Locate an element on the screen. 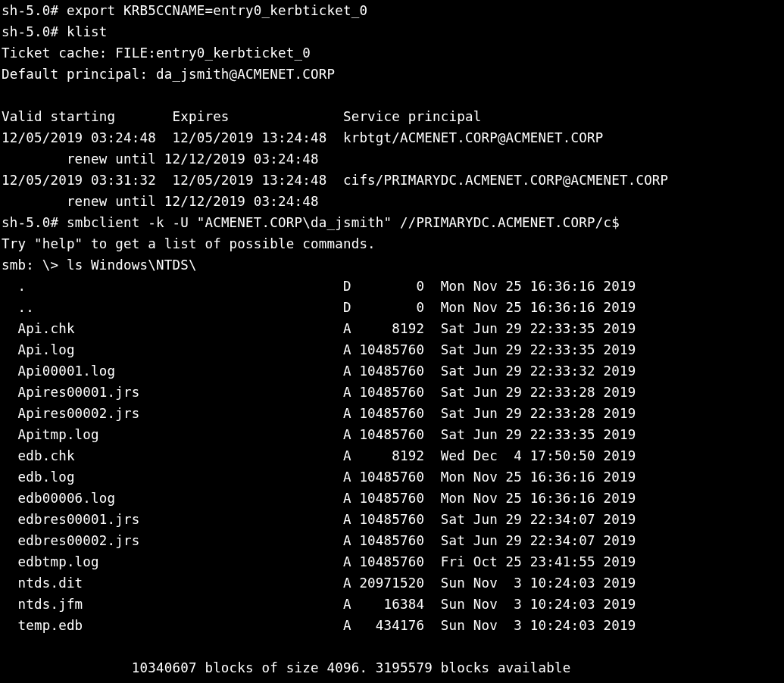  klist-principal: Default principal: da_jsmith@ACMENET.COR… is located at coordinates (168, 74).